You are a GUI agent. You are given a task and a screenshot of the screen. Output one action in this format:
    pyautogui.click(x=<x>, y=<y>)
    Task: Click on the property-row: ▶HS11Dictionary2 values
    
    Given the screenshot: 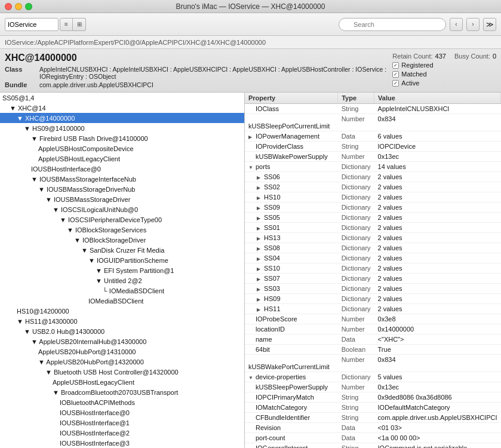 What is the action you would take?
    pyautogui.click(x=373, y=309)
    